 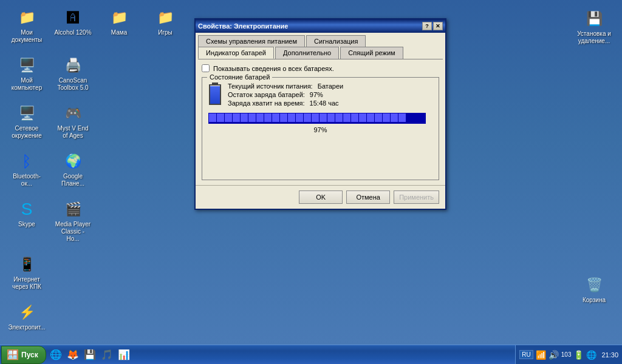 What do you see at coordinates (330, 86) in the screenshot?
I see `source-value: Батареи` at bounding box center [330, 86].